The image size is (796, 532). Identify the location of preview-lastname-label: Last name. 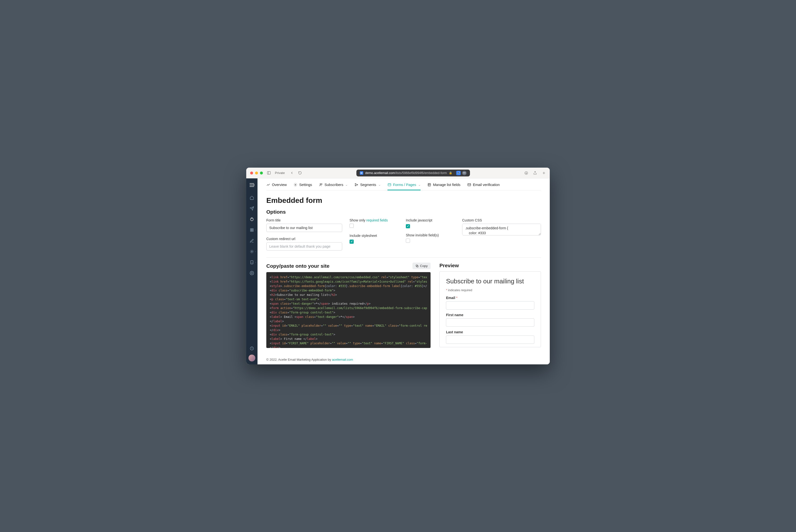
(490, 332).